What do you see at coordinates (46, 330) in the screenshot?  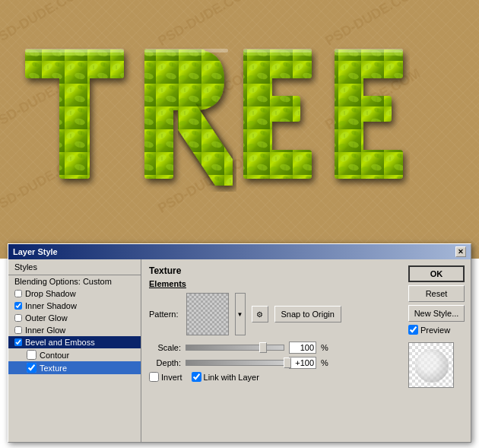 I see `inner-glow-label: Inner Glow` at bounding box center [46, 330].